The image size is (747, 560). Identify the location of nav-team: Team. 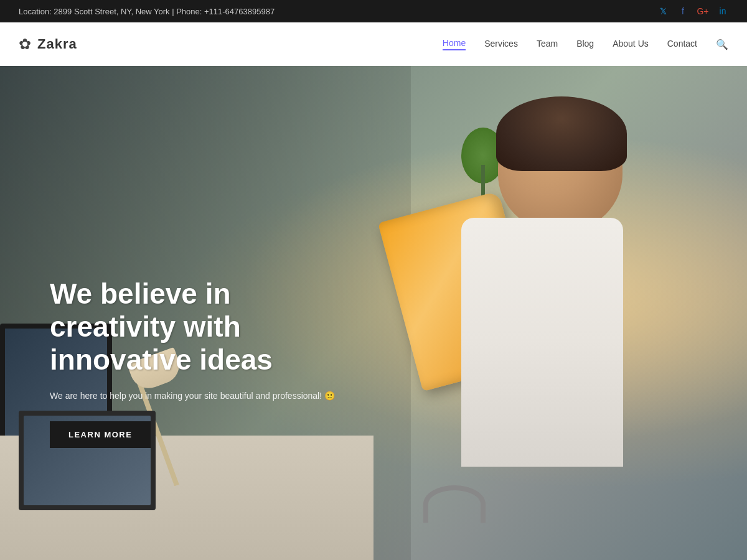
(547, 44).